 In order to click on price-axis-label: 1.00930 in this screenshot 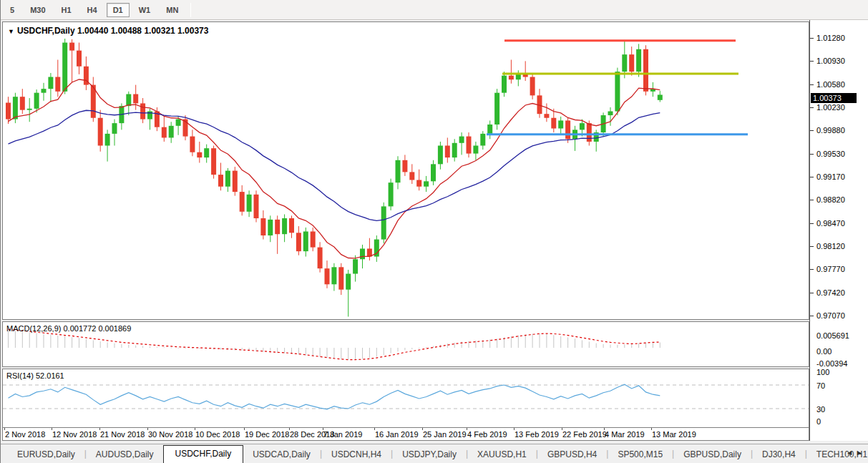, I will do `click(831, 61)`.